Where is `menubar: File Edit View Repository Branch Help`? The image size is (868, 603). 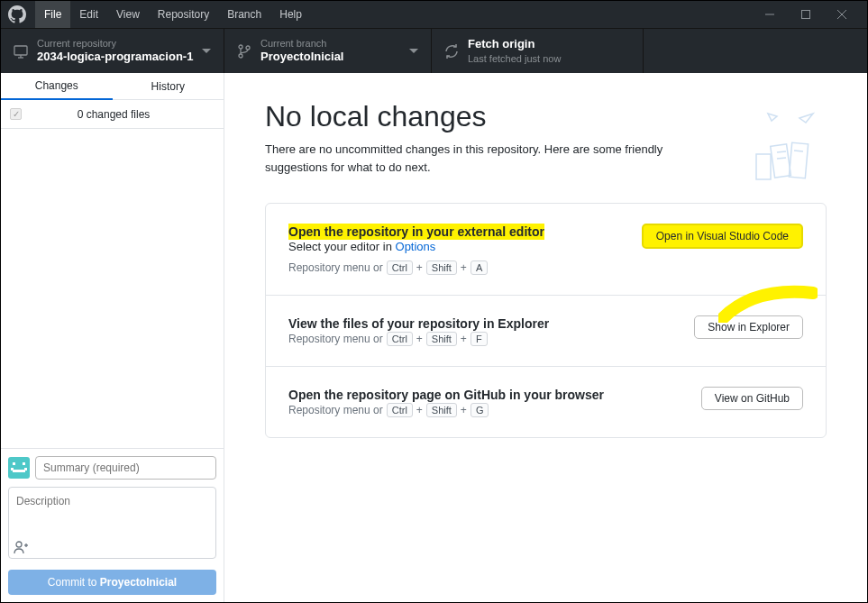 menubar: File Edit View Repository Branch Help is located at coordinates (434, 14).